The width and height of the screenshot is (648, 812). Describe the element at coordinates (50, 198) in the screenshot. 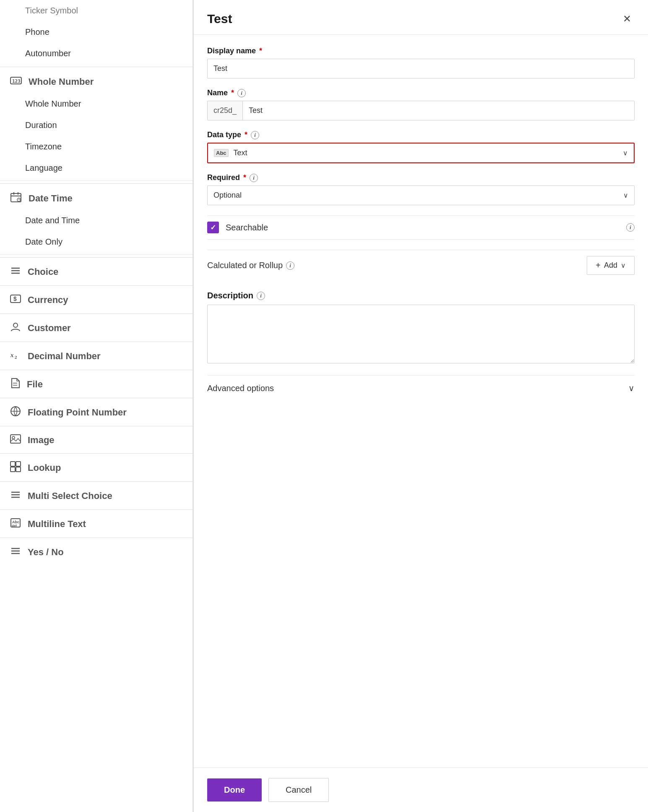

I see `category-date-time-label: Date Time` at that location.